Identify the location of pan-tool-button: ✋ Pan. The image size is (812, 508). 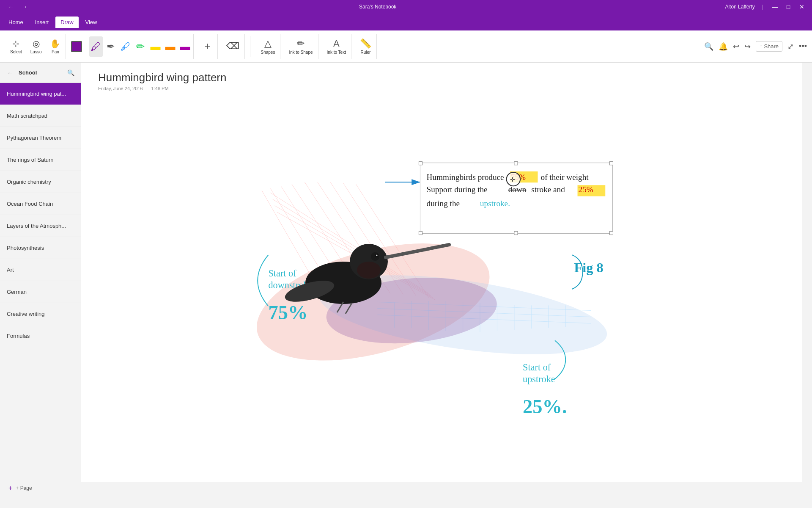
(55, 47).